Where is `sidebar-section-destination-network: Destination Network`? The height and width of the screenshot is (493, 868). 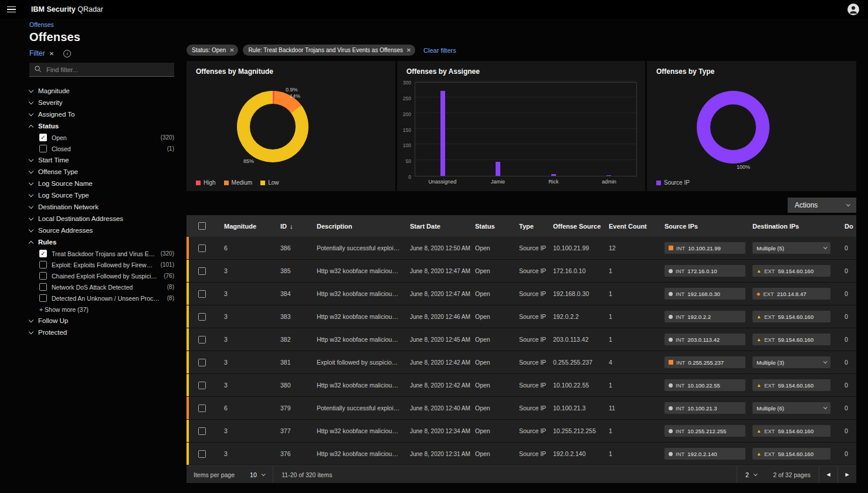
sidebar-section-destination-network: Destination Network is located at coordinates (102, 207).